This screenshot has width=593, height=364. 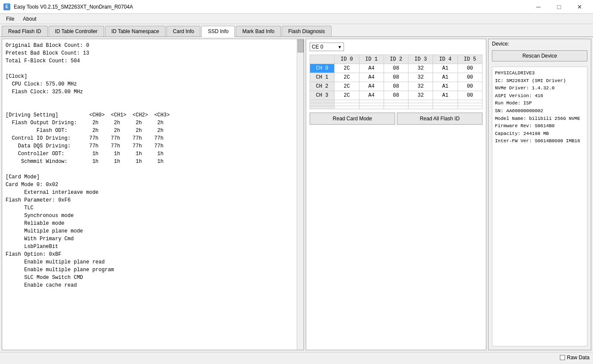 What do you see at coordinates (540, 96) in the screenshot?
I see `device-info-line: ASPI Version: 416` at bounding box center [540, 96].